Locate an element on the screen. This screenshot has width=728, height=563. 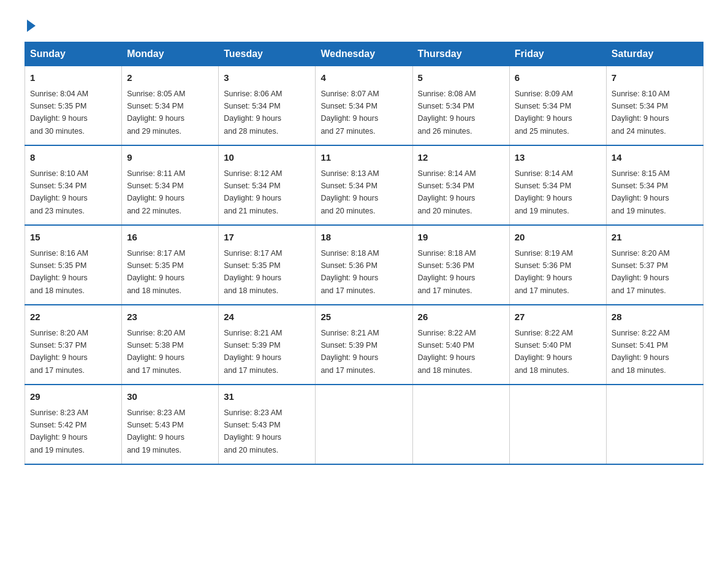
day-number: 17 is located at coordinates (267, 238).